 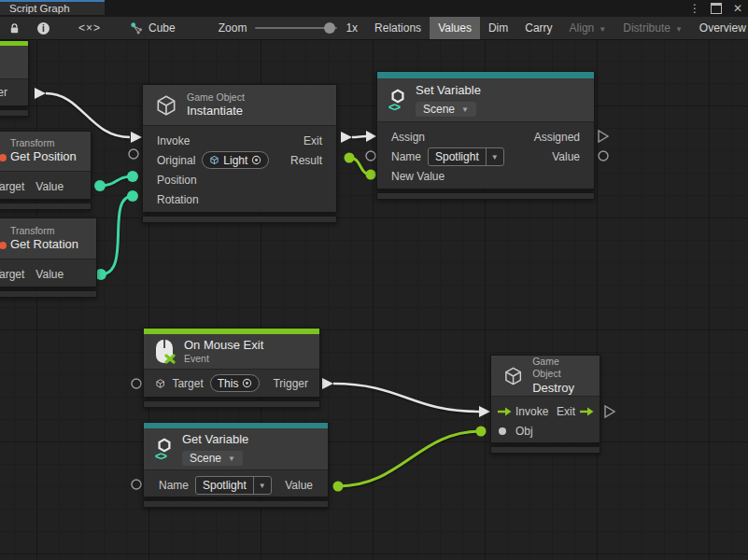 I want to click on zoom-slider, so click(x=296, y=28).